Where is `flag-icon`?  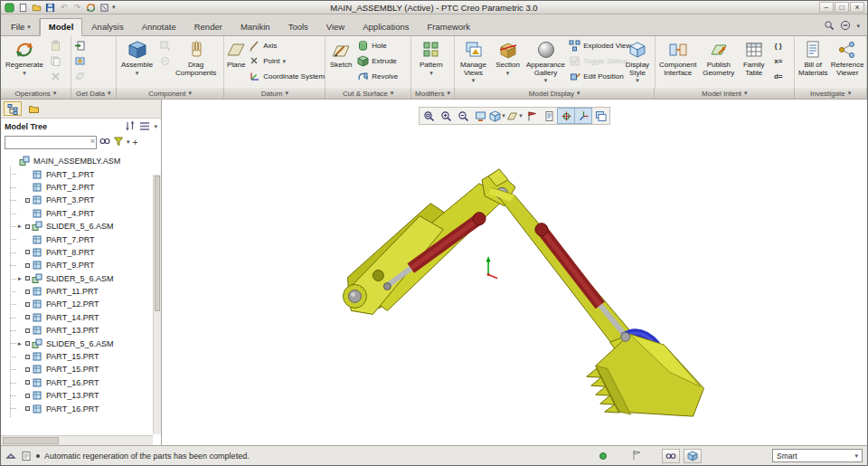 flag-icon is located at coordinates (637, 456).